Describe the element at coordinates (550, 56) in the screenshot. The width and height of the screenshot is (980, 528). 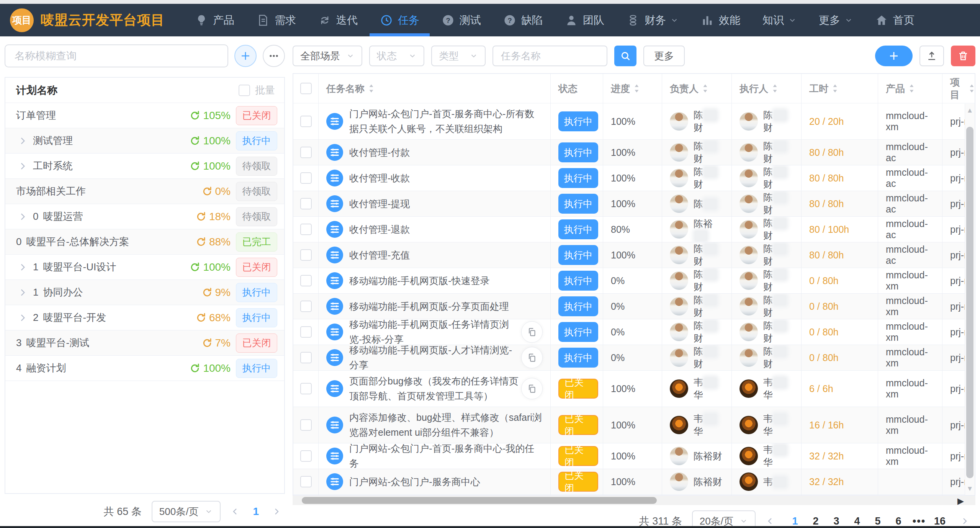
I see `task-name-input` at that location.